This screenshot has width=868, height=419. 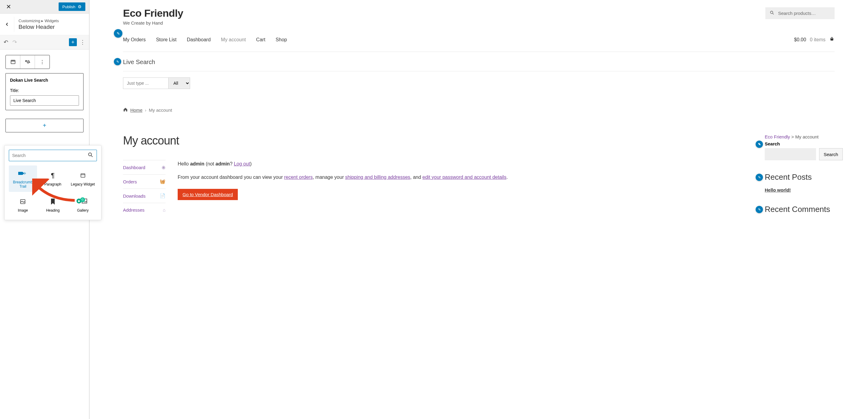 I want to click on breadcrumb: Home › My account, so click(x=479, y=110).